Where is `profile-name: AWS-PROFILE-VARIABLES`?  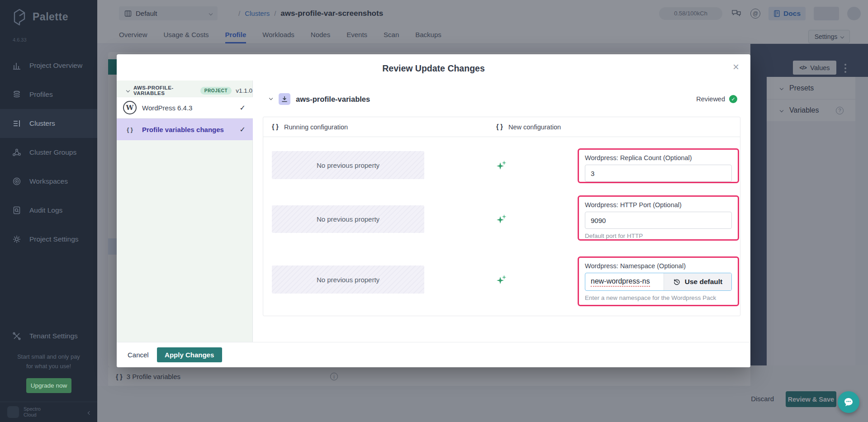
profile-name: AWS-PROFILE-VARIABLES is located at coordinates (165, 90).